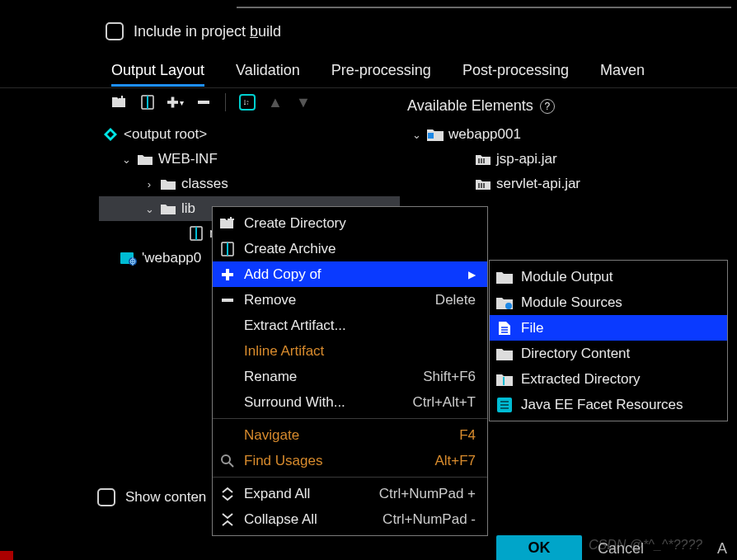  What do you see at coordinates (359, 351) in the screenshot?
I see `menu-label: Inline Artifact` at bounding box center [359, 351].